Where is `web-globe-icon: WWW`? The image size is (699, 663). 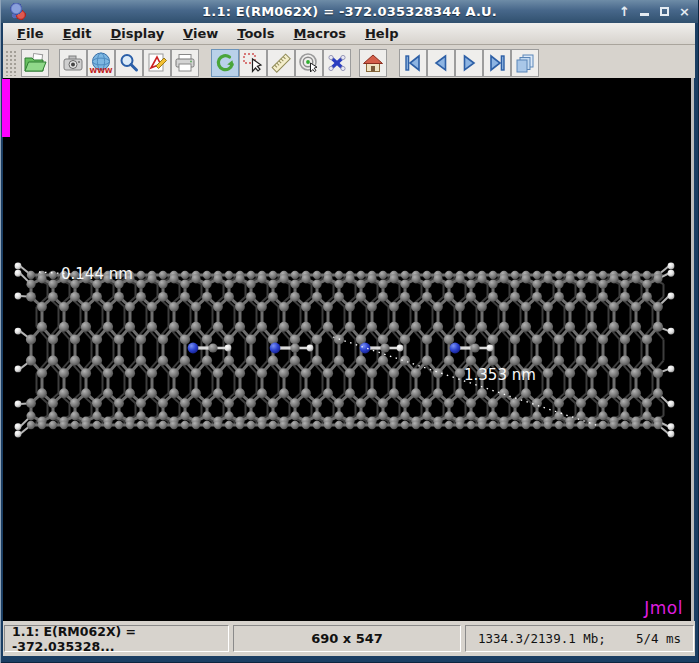 web-globe-icon: WWW is located at coordinates (101, 63).